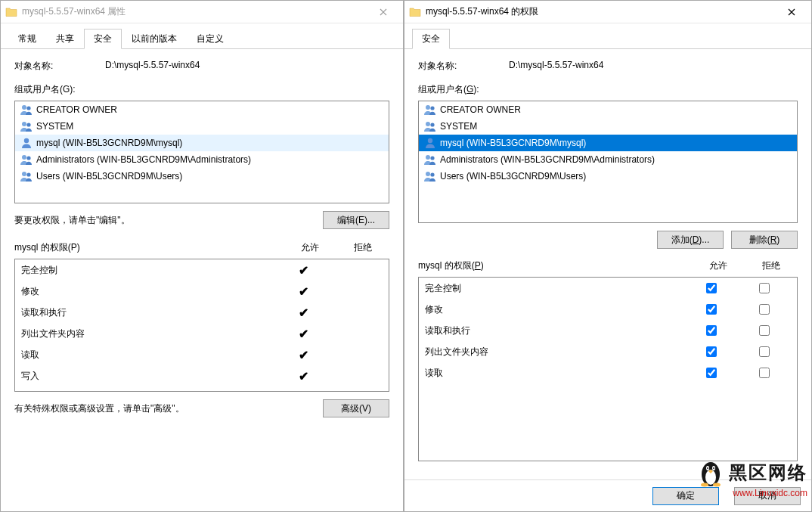  I want to click on remove-button: 删除(R), so click(764, 240).